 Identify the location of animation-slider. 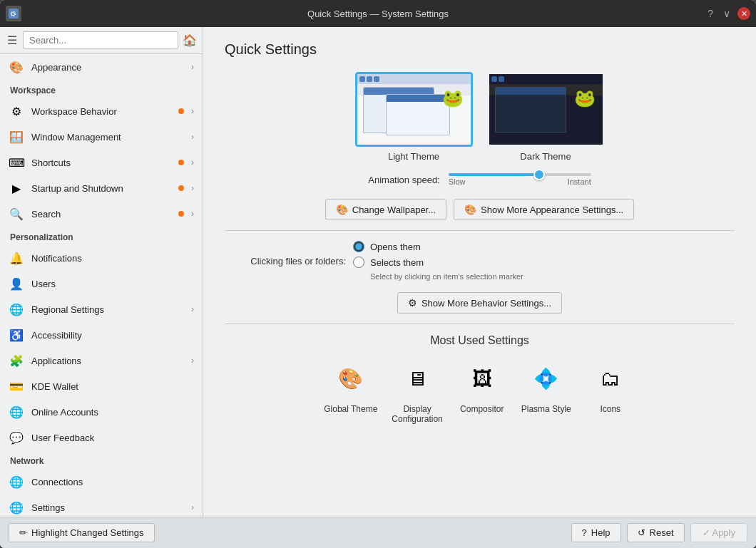
(520, 175).